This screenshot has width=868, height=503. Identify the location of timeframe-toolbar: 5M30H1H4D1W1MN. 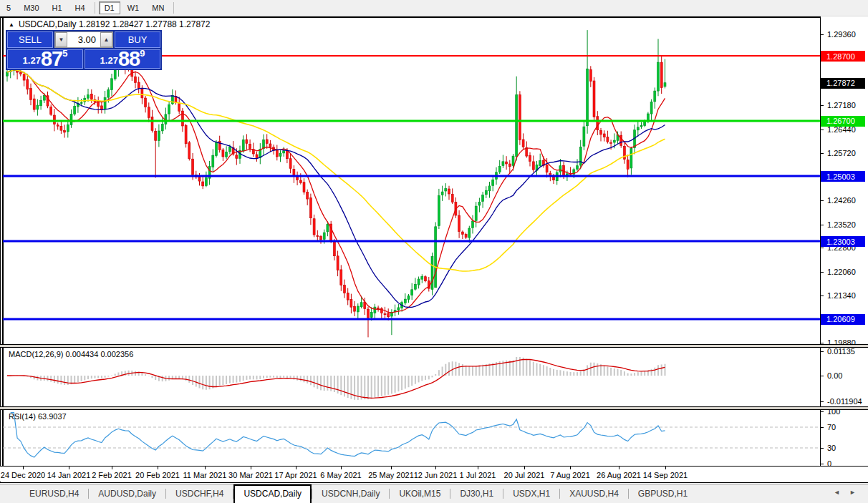
(434, 9).